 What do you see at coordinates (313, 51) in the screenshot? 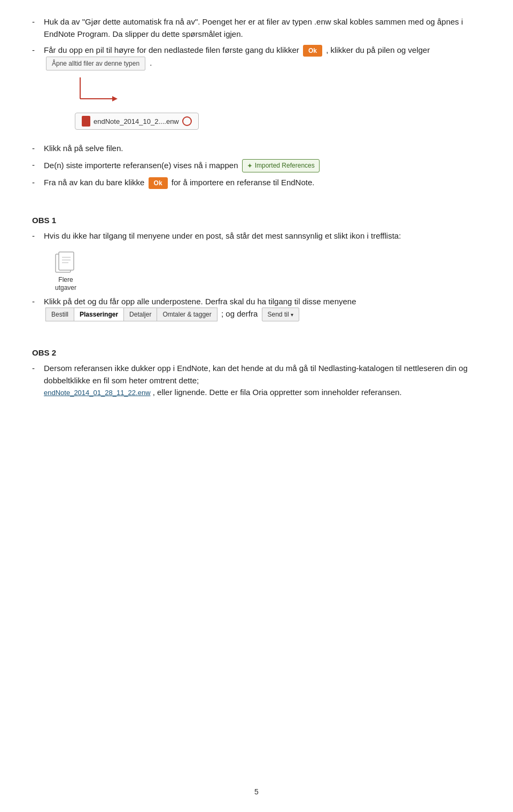
I see `ok-button-inline: Ok` at bounding box center [313, 51].